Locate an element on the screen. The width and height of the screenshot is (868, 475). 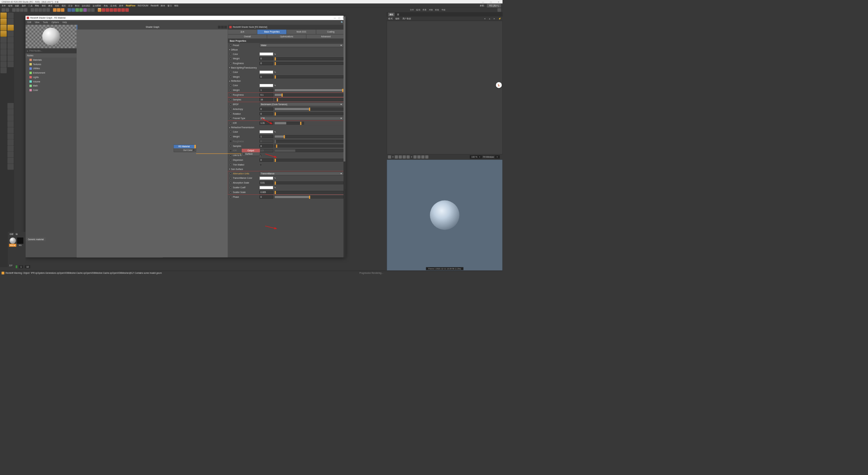
scoeff-swatch is located at coordinates (267, 187).